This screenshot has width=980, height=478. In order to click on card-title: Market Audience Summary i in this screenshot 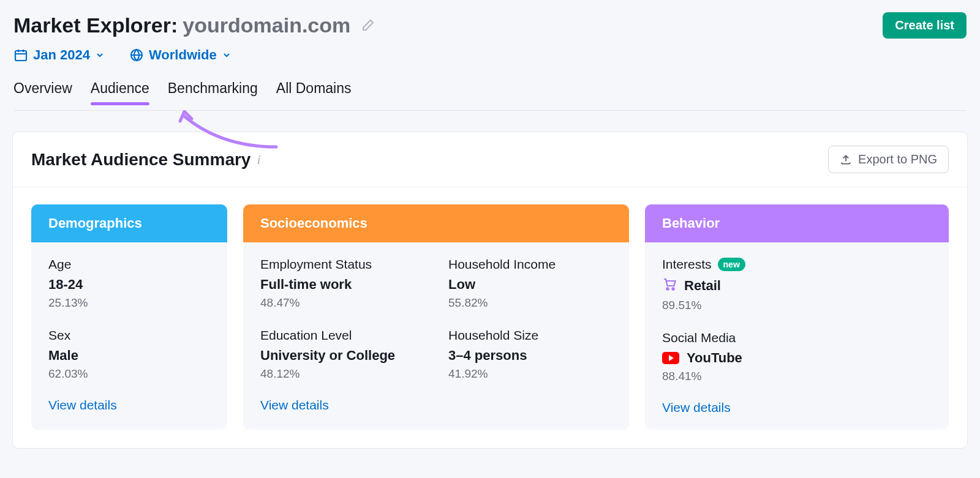, I will do `click(146, 160)`.